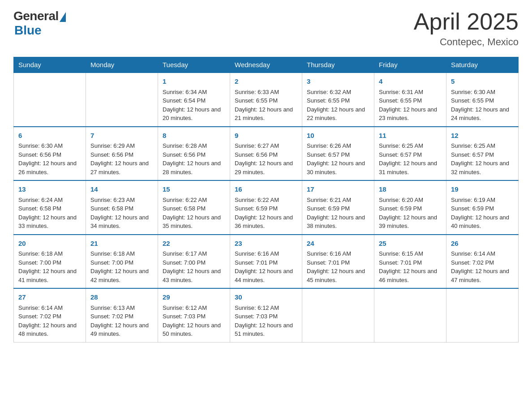 This screenshot has width=532, height=411. I want to click on table-row: 1Sunrise: 6:34 AM Sunset: 6:54 PM Daylig…, so click(194, 99).